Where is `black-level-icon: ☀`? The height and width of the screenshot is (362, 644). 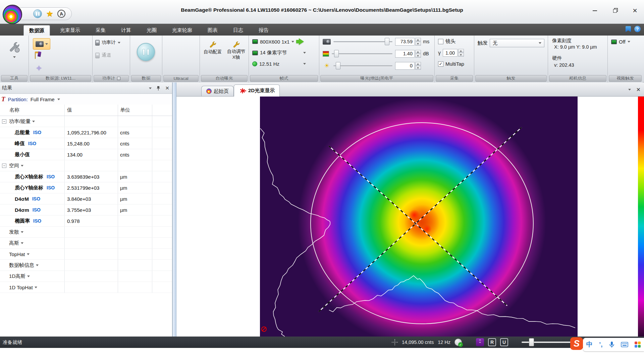
black-level-icon: ☀ is located at coordinates (327, 66).